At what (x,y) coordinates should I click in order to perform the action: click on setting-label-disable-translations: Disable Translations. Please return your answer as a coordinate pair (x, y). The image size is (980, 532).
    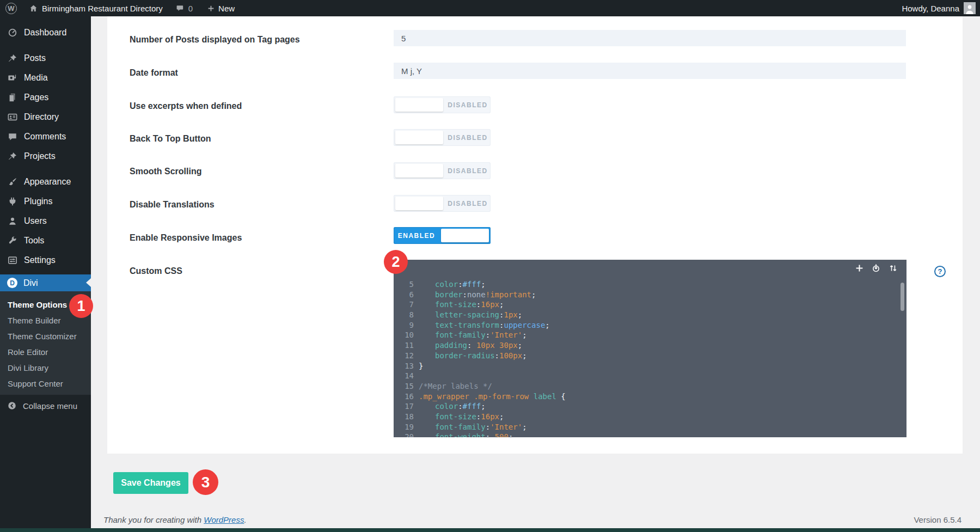
    Looking at the image, I should click on (172, 205).